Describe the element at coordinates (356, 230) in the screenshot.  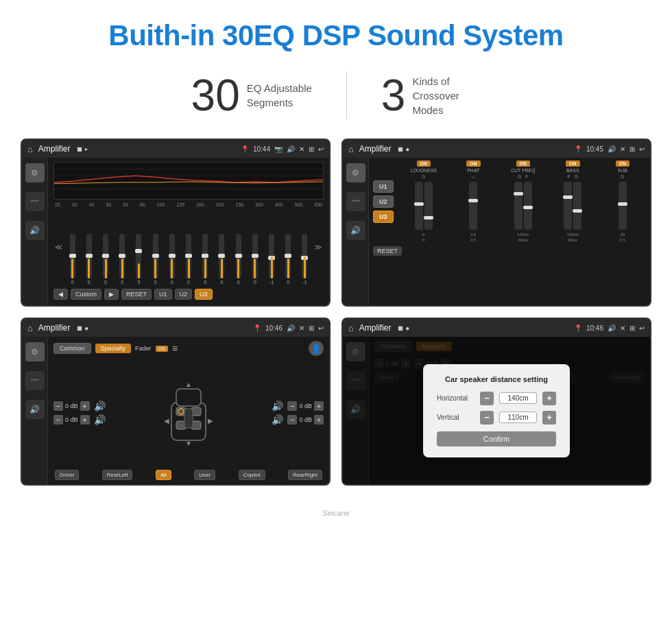
I see `sidebar-vol-btn-2: 🔊` at that location.